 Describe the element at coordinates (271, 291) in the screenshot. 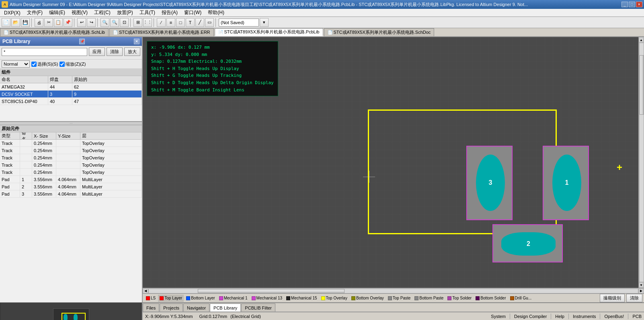

I see `hscroll-thumb` at that location.